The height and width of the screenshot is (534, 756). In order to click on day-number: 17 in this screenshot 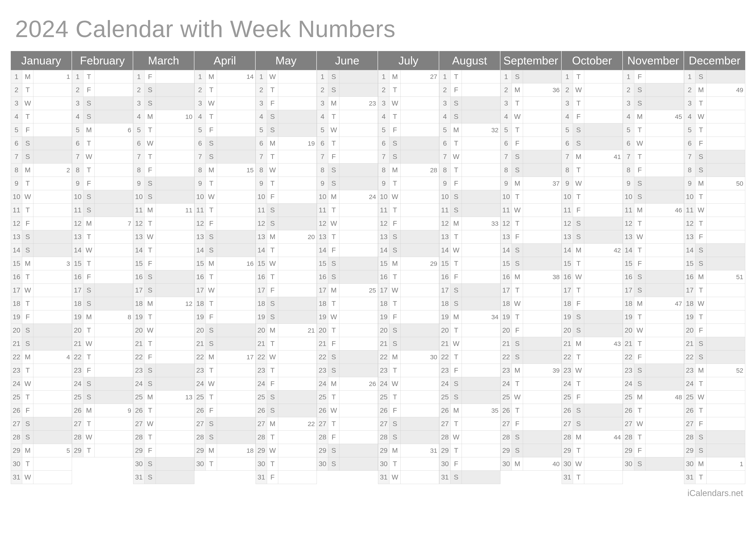, I will do `click(445, 290)`.